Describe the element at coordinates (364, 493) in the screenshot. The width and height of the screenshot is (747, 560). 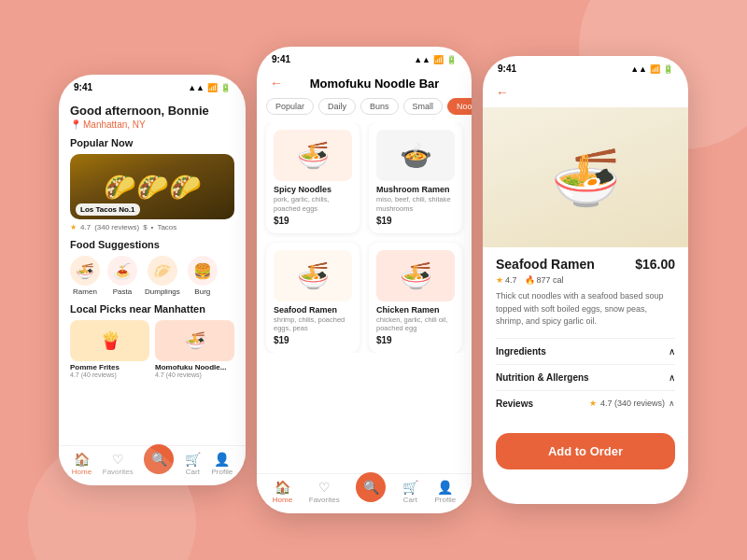
I see `bottom-nav-mid: 🏠 Home ♡ Favorites 🔍 🛒 Cart 👤 Profile` at that location.